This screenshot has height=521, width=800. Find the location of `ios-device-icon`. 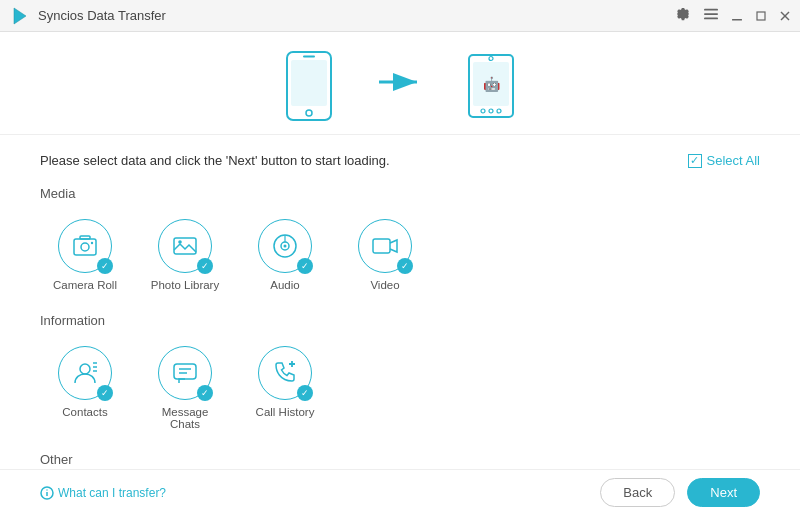

ios-device-icon is located at coordinates (309, 86).